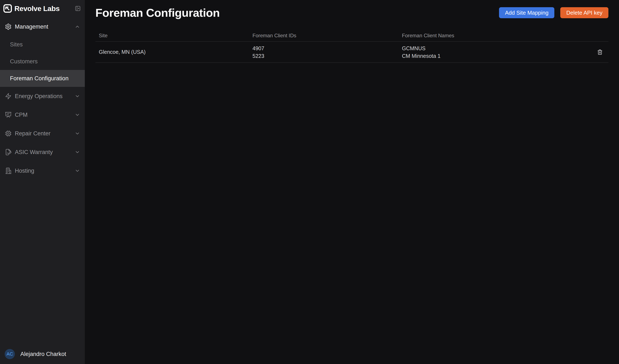 The image size is (619, 364). What do you see at coordinates (8, 8) in the screenshot?
I see `revolve-labs-logo-icon` at bounding box center [8, 8].